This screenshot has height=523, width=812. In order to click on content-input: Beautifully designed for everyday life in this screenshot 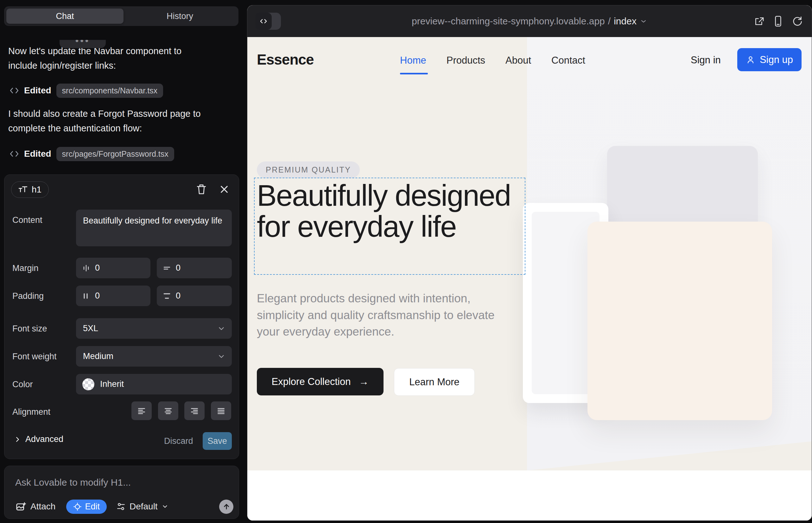, I will do `click(154, 228)`.